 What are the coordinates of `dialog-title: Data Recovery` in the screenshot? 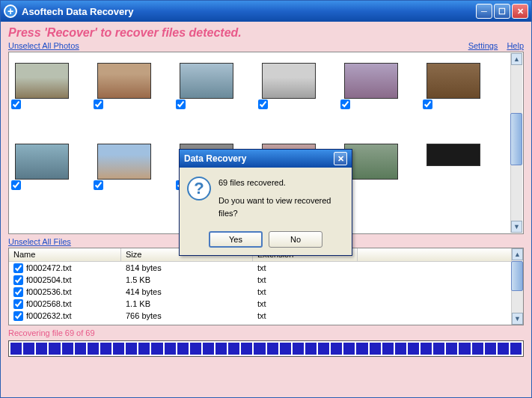 It's located at (259, 159).